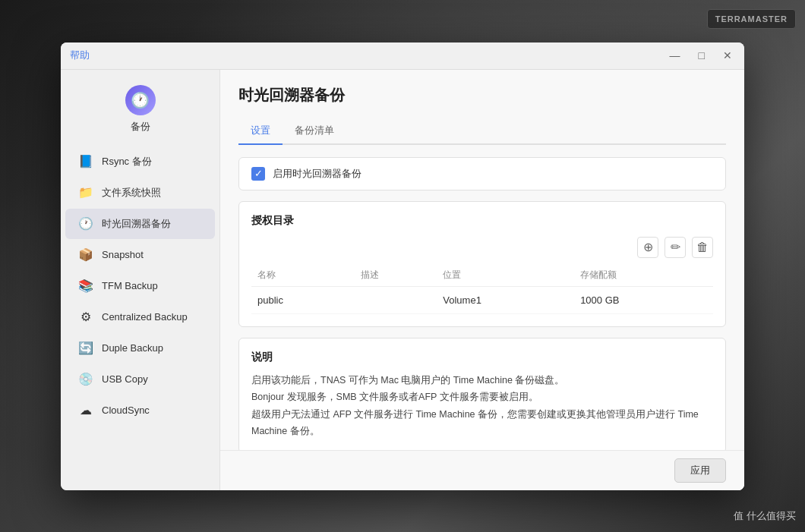 This screenshot has height=532, width=805. What do you see at coordinates (258, 174) in the screenshot?
I see `enable-checkbox: ✓` at bounding box center [258, 174].